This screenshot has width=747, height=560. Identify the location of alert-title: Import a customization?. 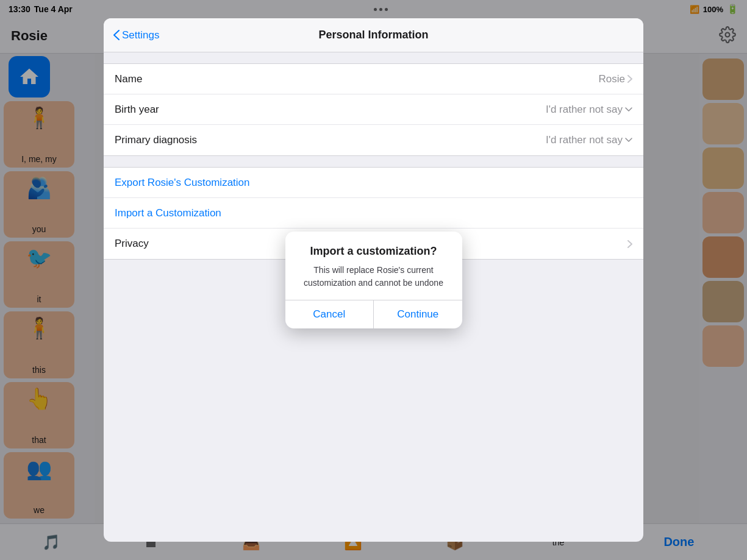
(374, 251).